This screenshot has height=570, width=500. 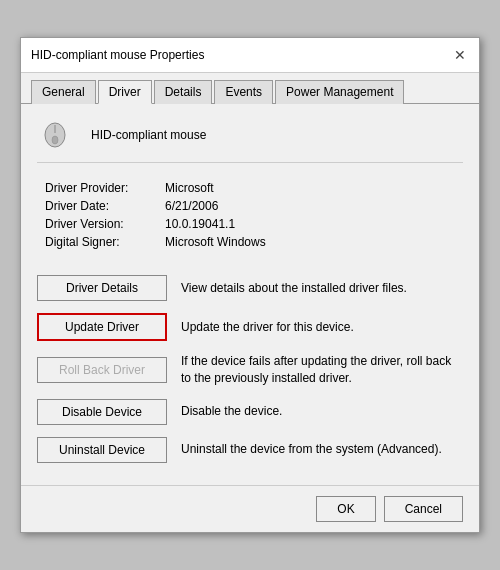 What do you see at coordinates (314, 206) in the screenshot?
I see `date-value: 6/21/2006` at bounding box center [314, 206].